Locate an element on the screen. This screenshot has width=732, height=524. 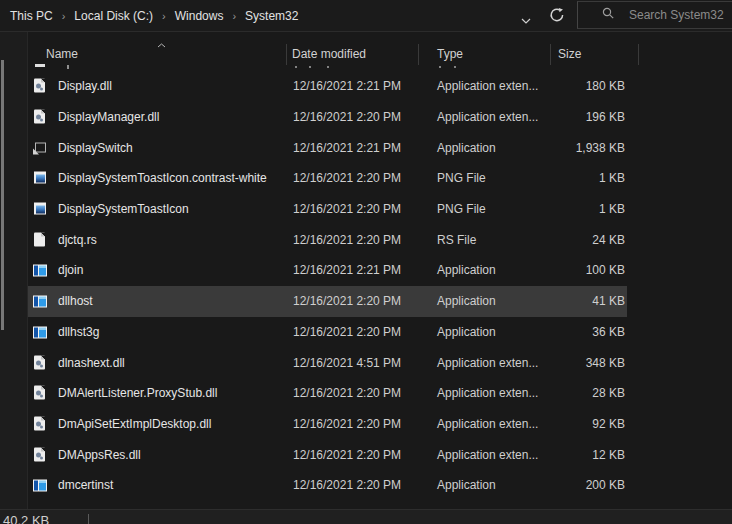
file-name: DMAlertListener.ProxyStub.dll is located at coordinates (138, 393).